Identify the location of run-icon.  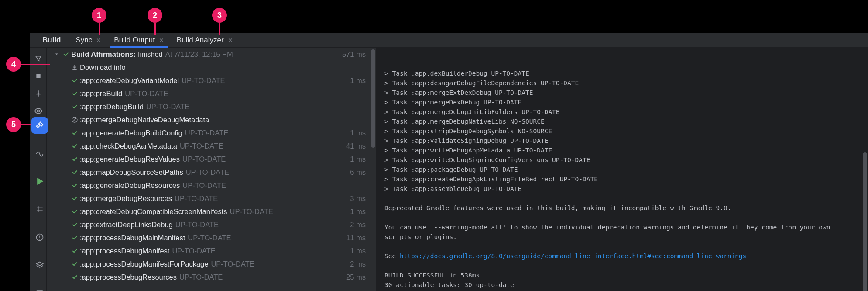
(40, 181).